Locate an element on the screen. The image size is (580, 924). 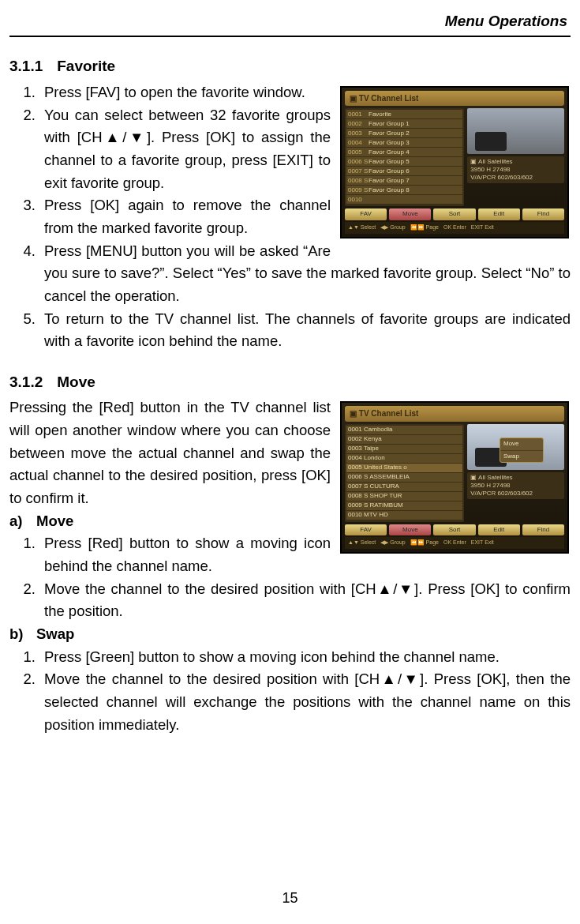
preview-pane is located at coordinates (516, 131).